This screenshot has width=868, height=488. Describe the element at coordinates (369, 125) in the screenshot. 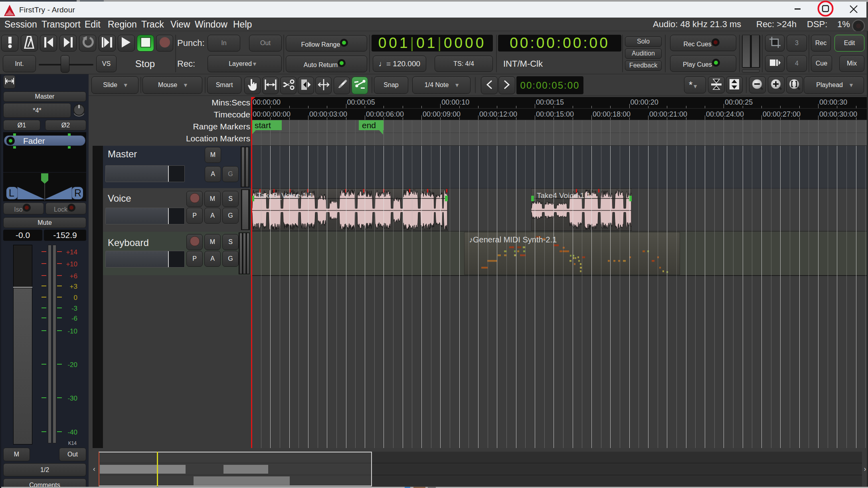

I see `svg-text: end` at that location.